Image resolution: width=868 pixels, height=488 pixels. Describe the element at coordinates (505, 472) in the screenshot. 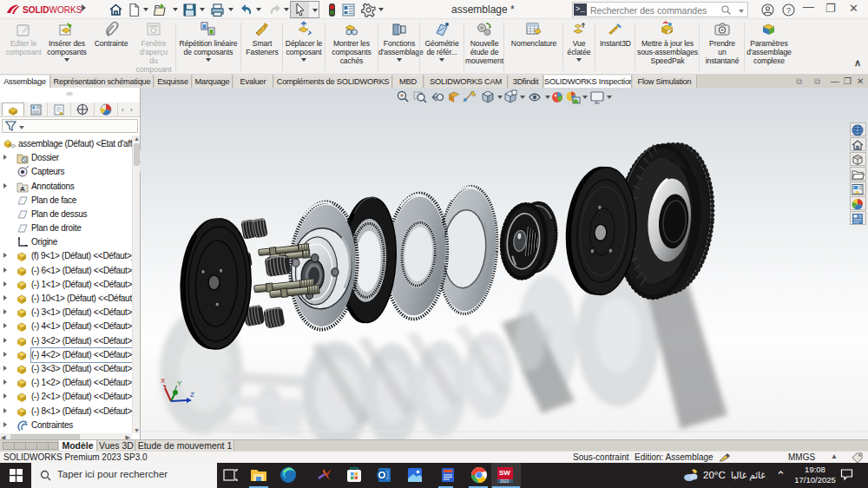

I see `svg-text: SW` at that location.